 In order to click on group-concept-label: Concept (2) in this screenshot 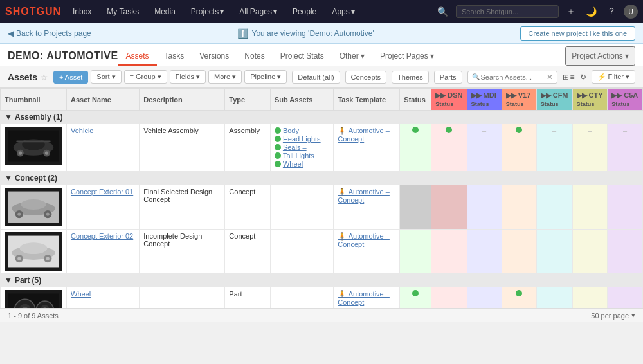, I will do `click(36, 178)`.